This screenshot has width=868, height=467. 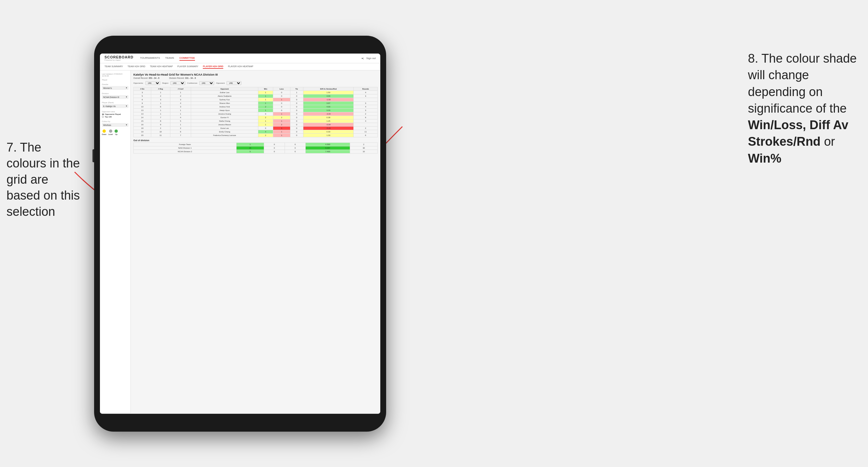 I want to click on nav-tournaments: TOURNAMENTS, so click(x=150, y=58).